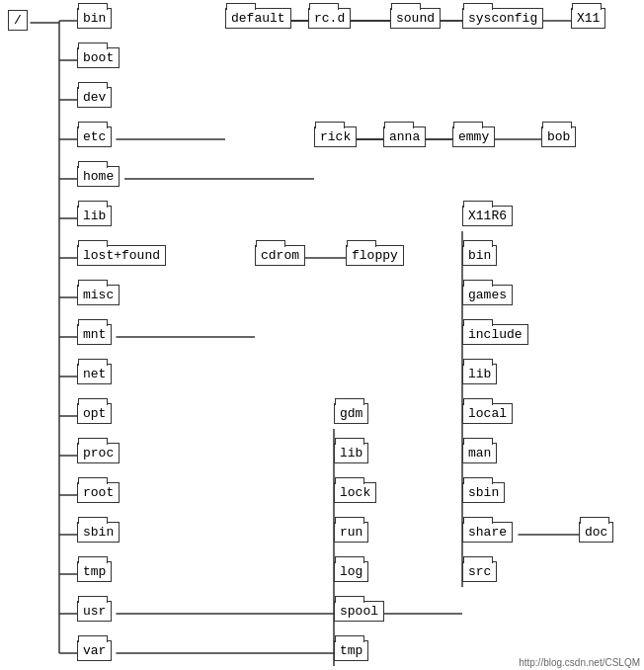 This screenshot has width=644, height=670. What do you see at coordinates (415, 18) in the screenshot?
I see `folder-sound: sound` at bounding box center [415, 18].